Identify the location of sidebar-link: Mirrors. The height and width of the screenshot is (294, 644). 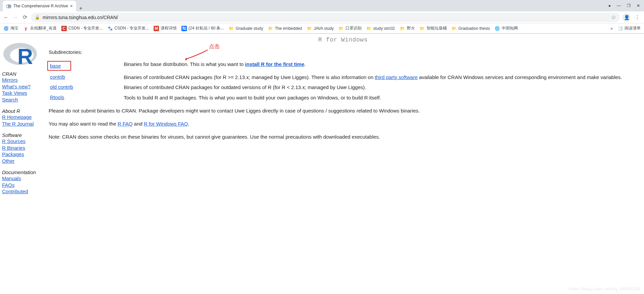
(24, 80).